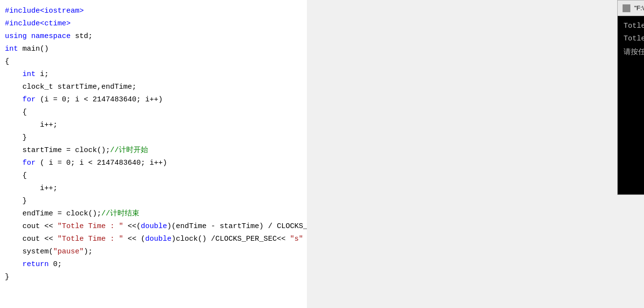  What do you see at coordinates (153, 214) in the screenshot?
I see `code-line: endTime = clock();//计时结束` at bounding box center [153, 214].